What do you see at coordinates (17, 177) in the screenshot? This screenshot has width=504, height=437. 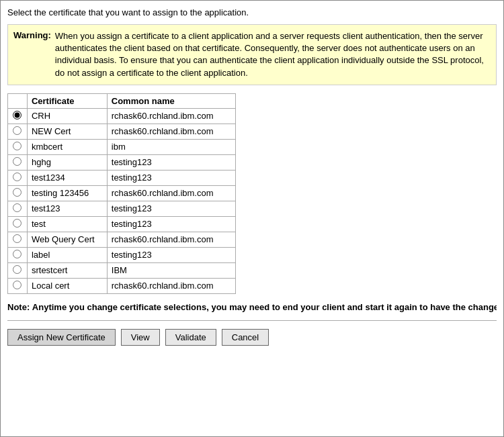 I see `cert-radio-test1234` at bounding box center [17, 177].